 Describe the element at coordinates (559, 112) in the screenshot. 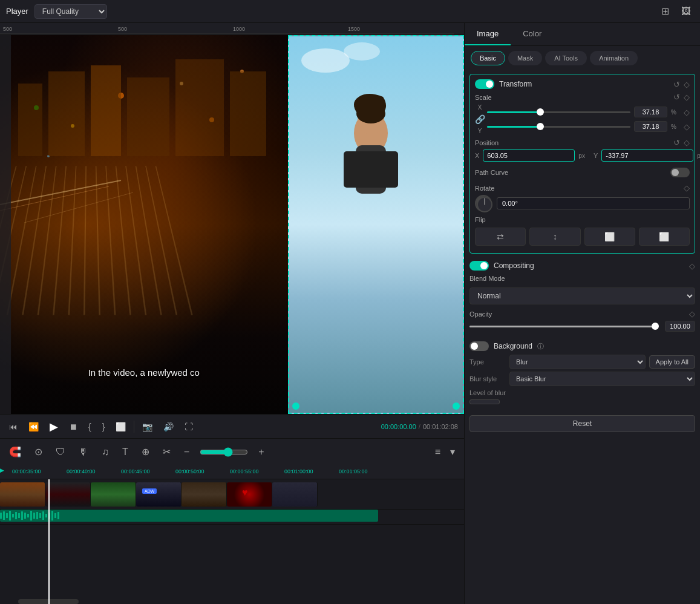

I see `scale-x-slider-container` at that location.